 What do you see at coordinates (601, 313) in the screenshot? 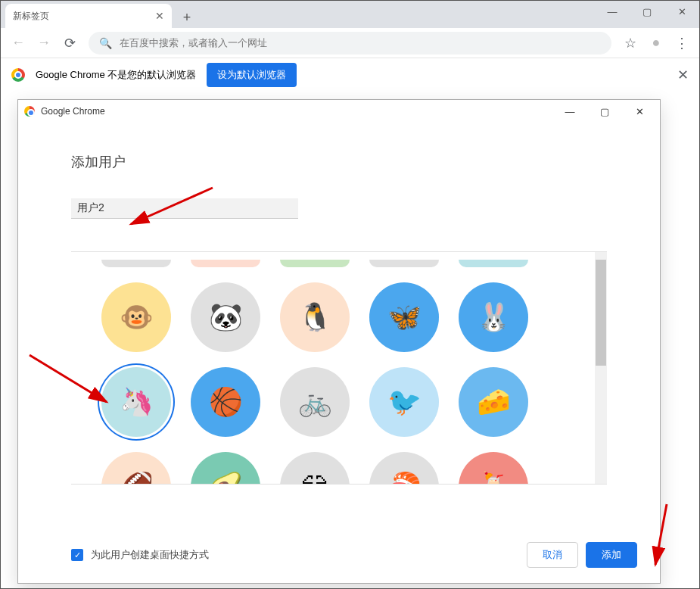
I see `scrollbar-thumb` at bounding box center [601, 313].